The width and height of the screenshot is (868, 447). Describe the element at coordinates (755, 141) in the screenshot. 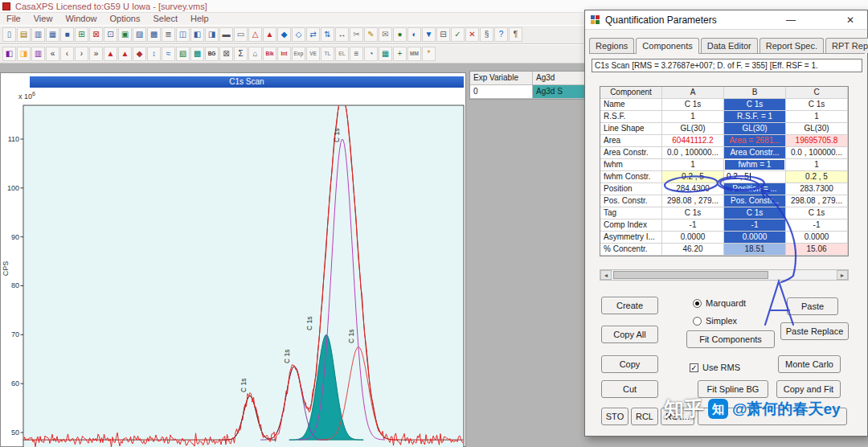

I see `table-cell: Area = 2681...` at that location.